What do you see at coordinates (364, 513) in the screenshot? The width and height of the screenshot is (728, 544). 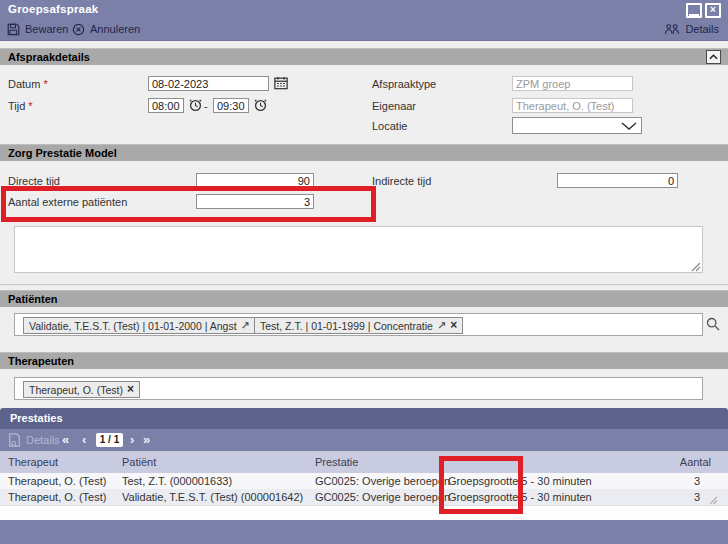 I see `table-bottom-strip` at bounding box center [364, 513].